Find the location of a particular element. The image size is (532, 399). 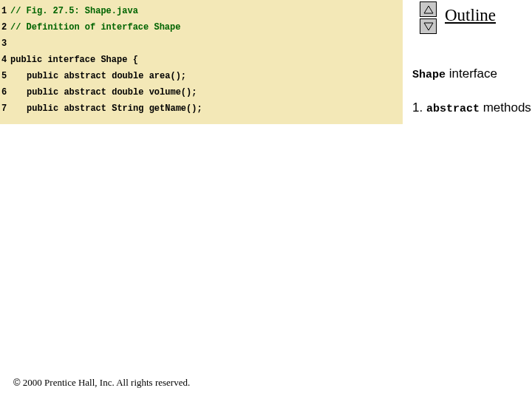

code-text: // Fig. 27.5: Shape.java is located at coordinates (74, 11).